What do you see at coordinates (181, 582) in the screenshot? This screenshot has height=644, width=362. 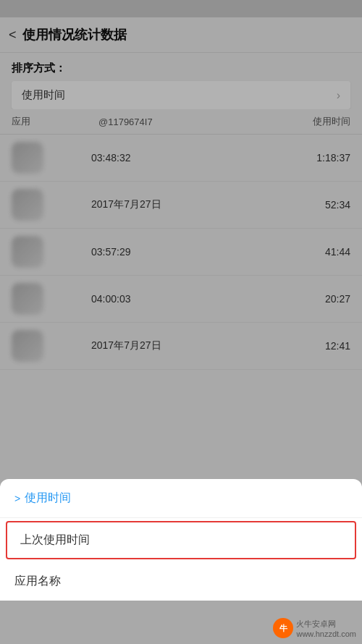 I see `dropdown-item-app-name: 应用名称` at bounding box center [181, 582].